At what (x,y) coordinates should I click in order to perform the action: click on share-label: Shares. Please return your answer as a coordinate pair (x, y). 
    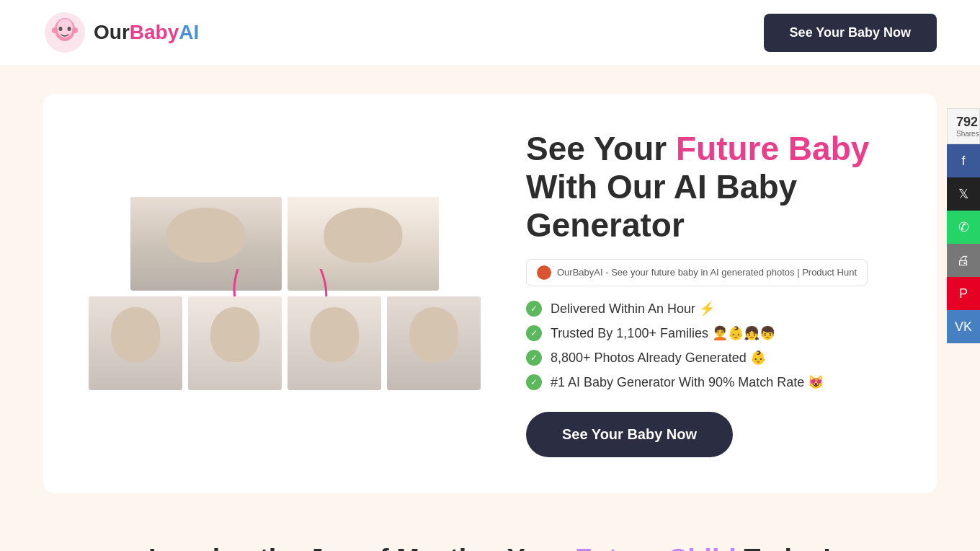
    Looking at the image, I should click on (963, 134).